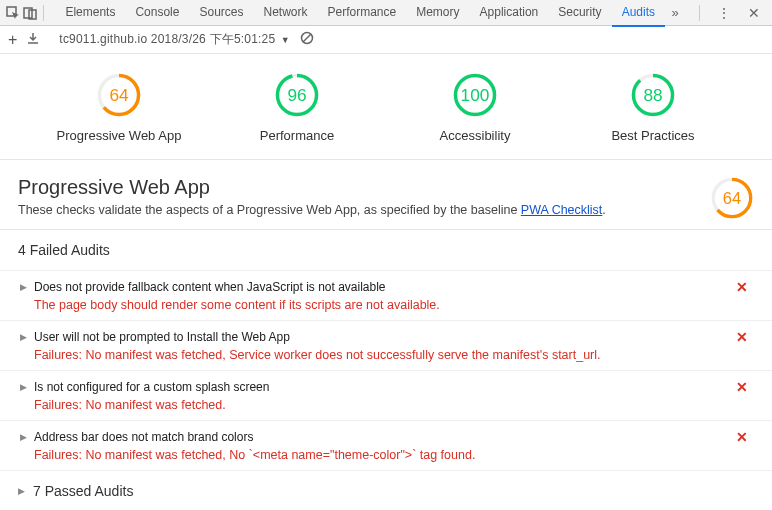  I want to click on tab-sources: Sources, so click(221, 14).